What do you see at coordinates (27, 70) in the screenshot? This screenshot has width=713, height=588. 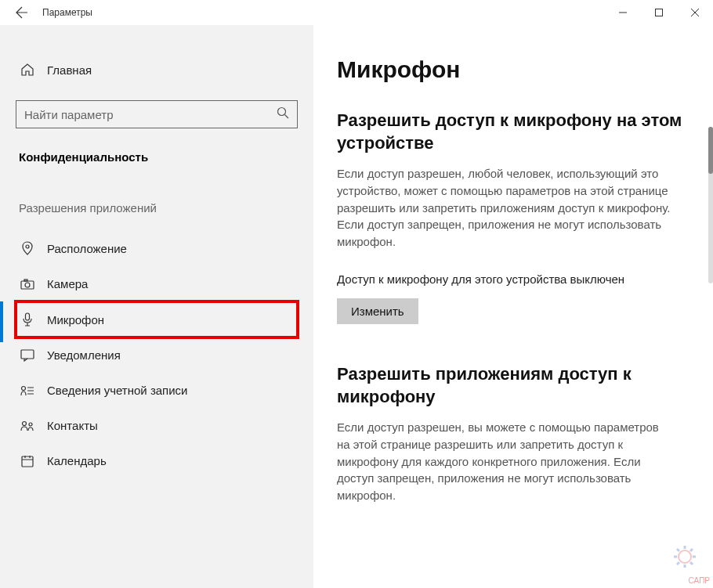 I see `home-icon` at bounding box center [27, 70].